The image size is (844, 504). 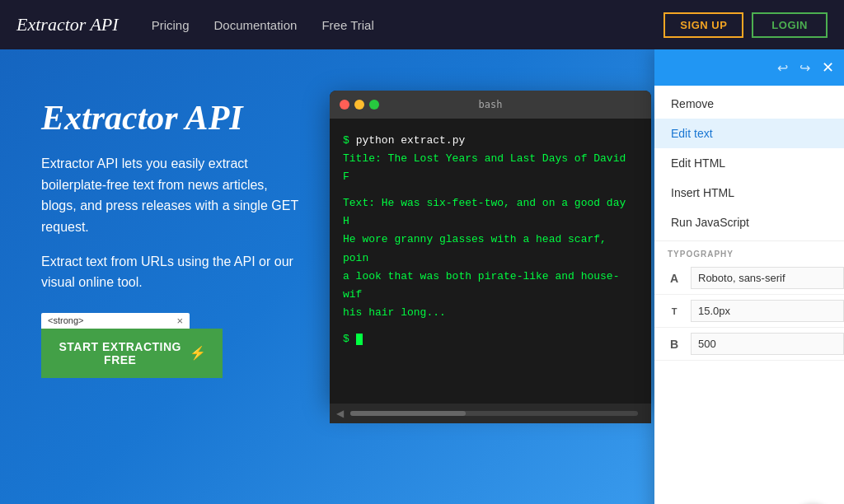 I want to click on cta-wrapper: <strong> × START EXTRACTING FREE ⚡, so click(x=132, y=346).